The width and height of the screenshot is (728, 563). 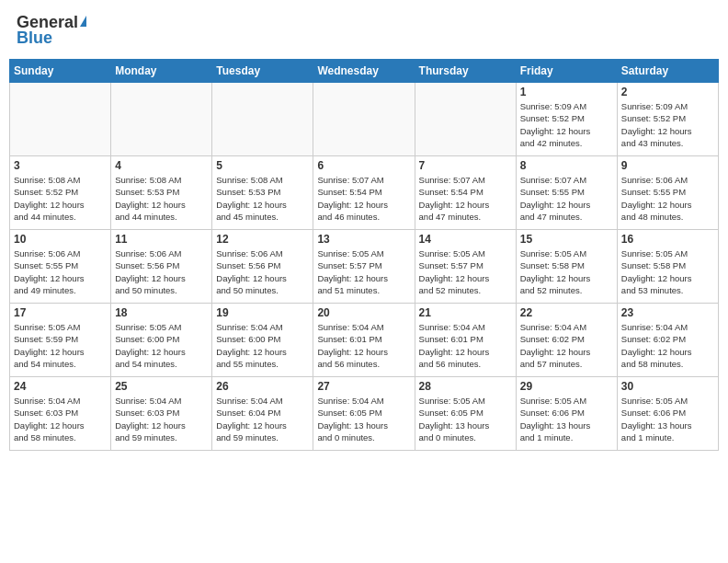 What do you see at coordinates (667, 313) in the screenshot?
I see `day-number: 23` at bounding box center [667, 313].